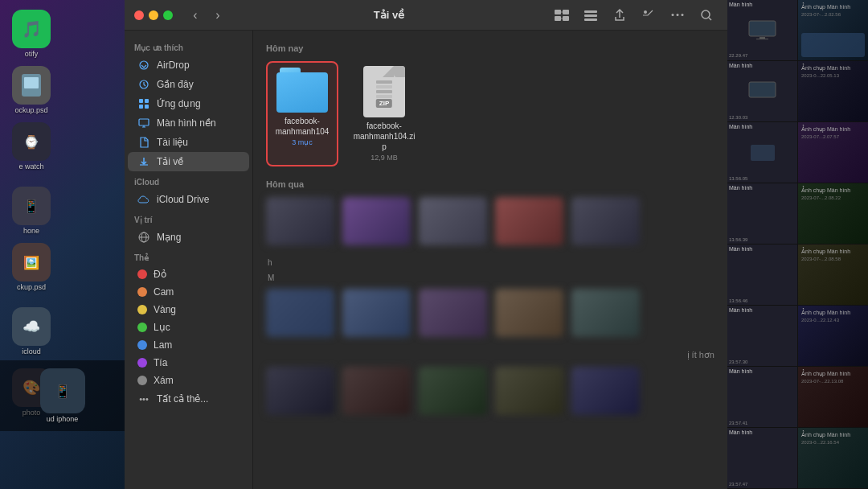  What do you see at coordinates (738, 362) in the screenshot?
I see `right-label-6b: 23.57.30` at bounding box center [738, 362].